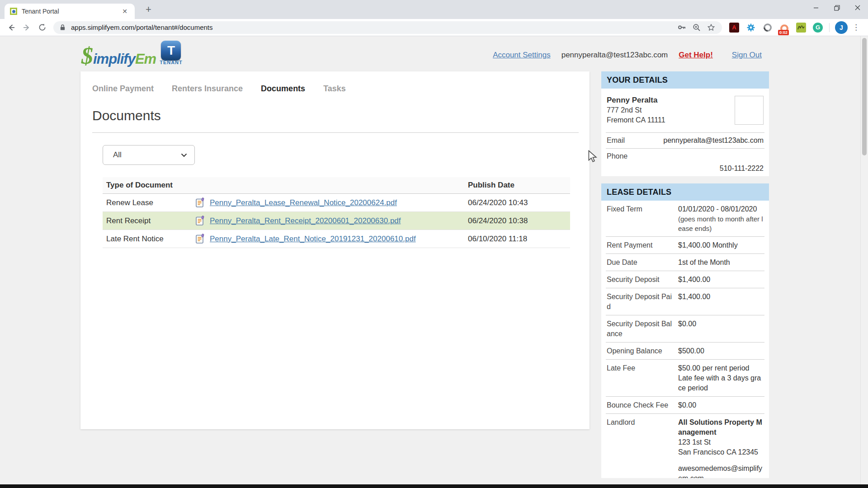 Image resolution: width=868 pixels, height=488 pixels. What do you see at coordinates (87, 56) in the screenshot?
I see `logo-dollar-sign: $` at bounding box center [87, 56].